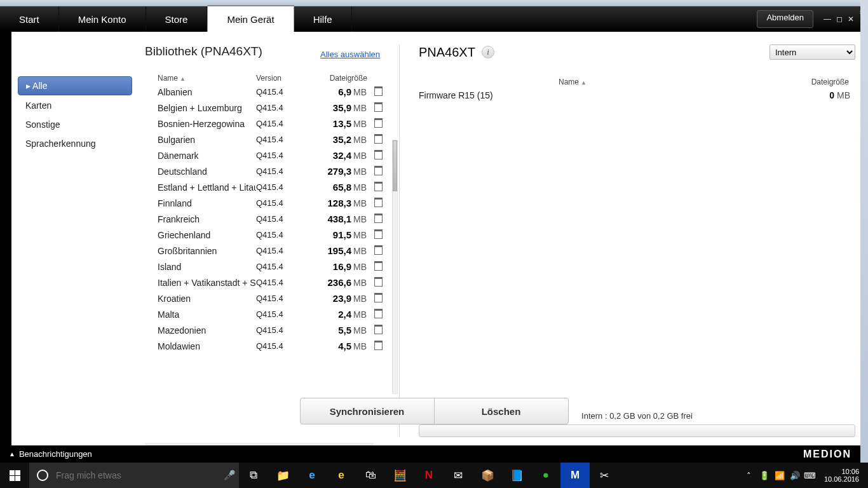 The image size is (868, 488). What do you see at coordinates (15, 475) in the screenshot?
I see `start-button` at bounding box center [15, 475].